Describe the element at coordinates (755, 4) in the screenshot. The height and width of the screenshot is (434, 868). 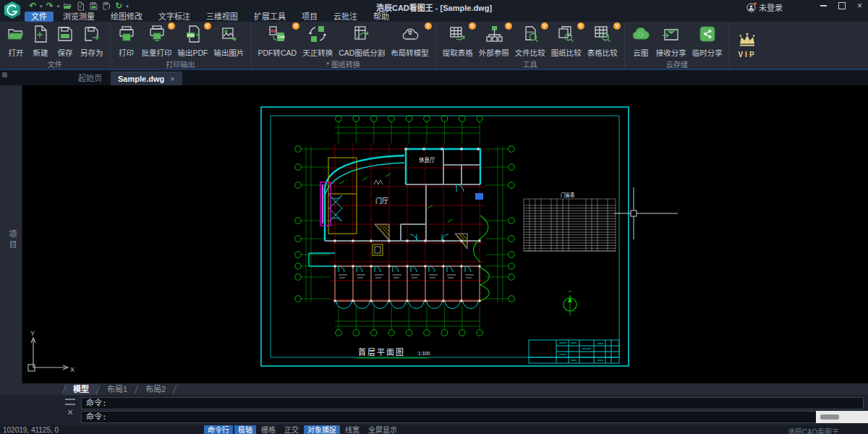
I see `notification-dot` at that location.